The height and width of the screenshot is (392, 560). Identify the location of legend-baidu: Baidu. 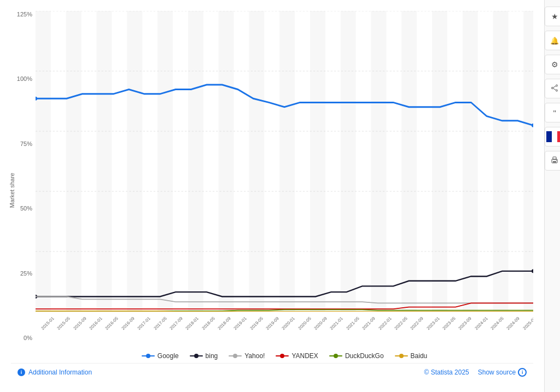
(411, 356).